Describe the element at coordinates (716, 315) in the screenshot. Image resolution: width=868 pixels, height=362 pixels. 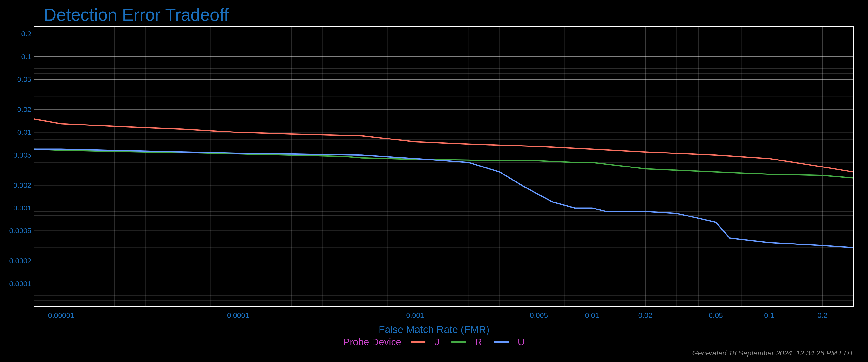
I see `x-tick-label: 0.05` at that location.